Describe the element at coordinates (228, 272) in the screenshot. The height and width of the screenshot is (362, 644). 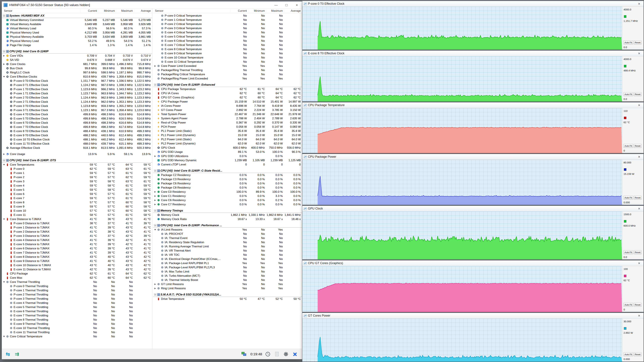
I see `sensor-row: IA: Max Turbo LimitNoNoNo` at that location.